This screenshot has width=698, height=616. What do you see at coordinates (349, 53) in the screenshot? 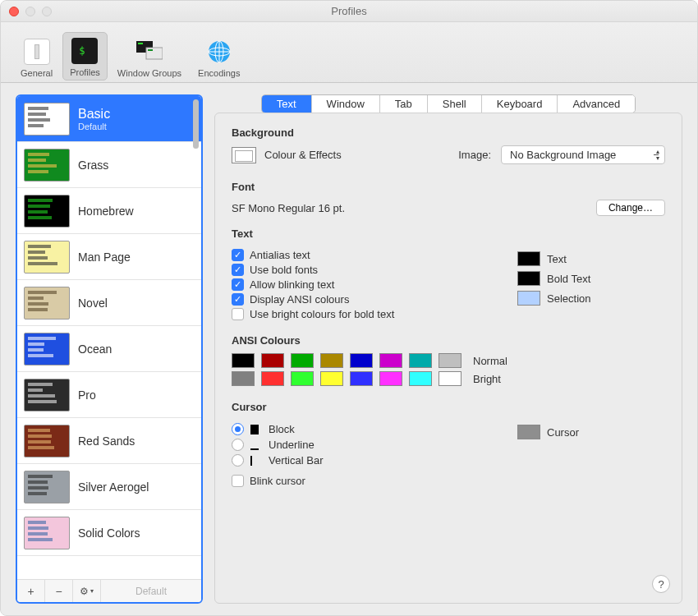
I see `toolbar: General $ Profiles Window Groups Encodin…` at bounding box center [349, 53].